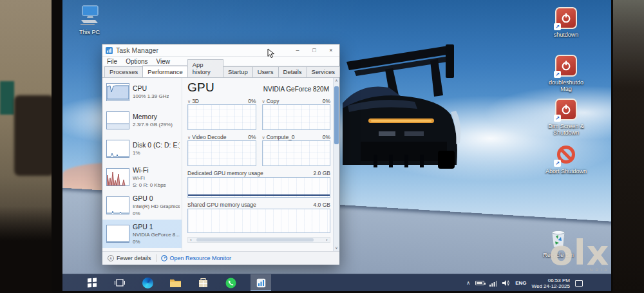 This screenshot has height=293, width=644. I want to click on icon-label: shutdown, so click(567, 35).